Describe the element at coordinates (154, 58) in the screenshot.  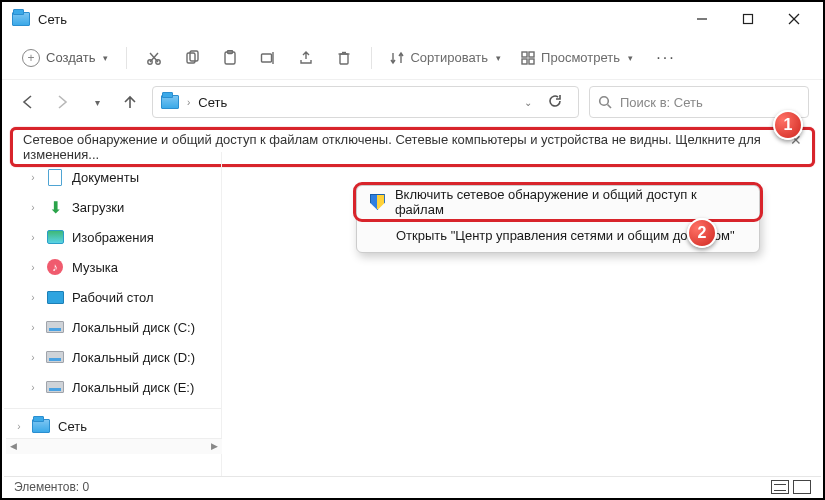
I see `cut-button` at that location.